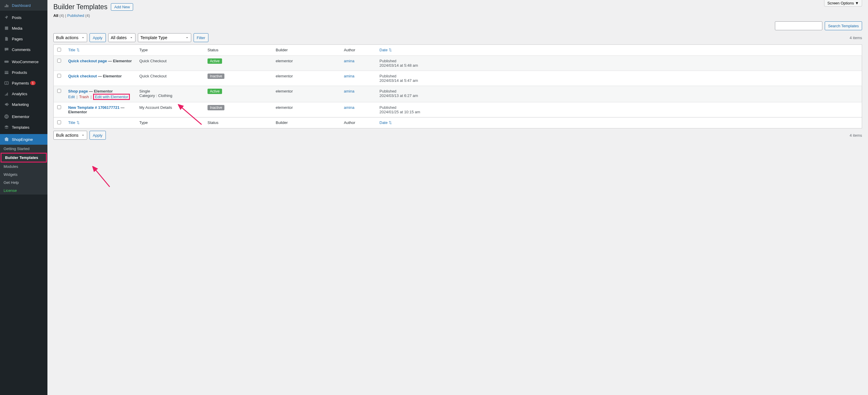 The image size is (868, 395). What do you see at coordinates (33, 83) in the screenshot?
I see `sidebar-badge: 1` at bounding box center [33, 83].